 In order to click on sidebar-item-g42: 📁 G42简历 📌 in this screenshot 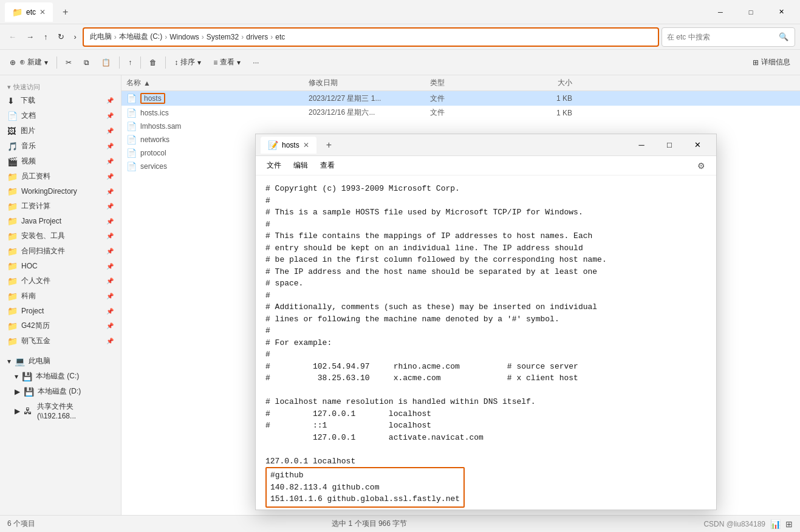, I will do `click(61, 326)`.